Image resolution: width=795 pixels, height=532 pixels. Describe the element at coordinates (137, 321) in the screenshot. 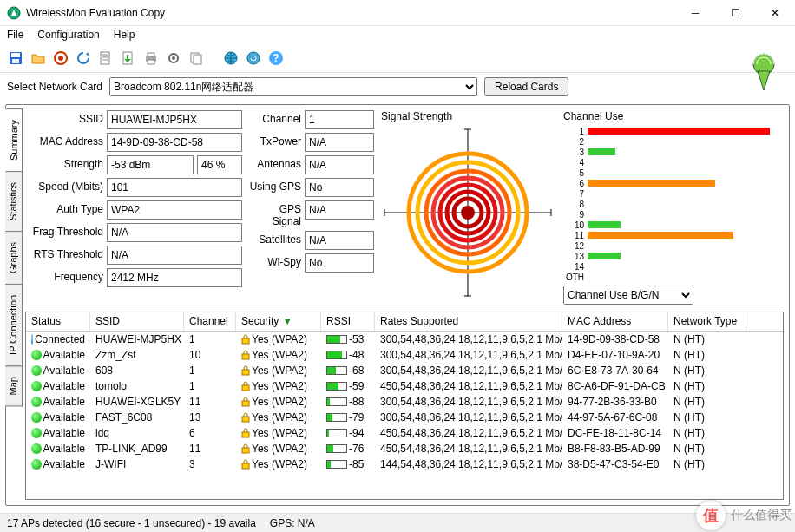

I see `col-ssid: SSID` at that location.